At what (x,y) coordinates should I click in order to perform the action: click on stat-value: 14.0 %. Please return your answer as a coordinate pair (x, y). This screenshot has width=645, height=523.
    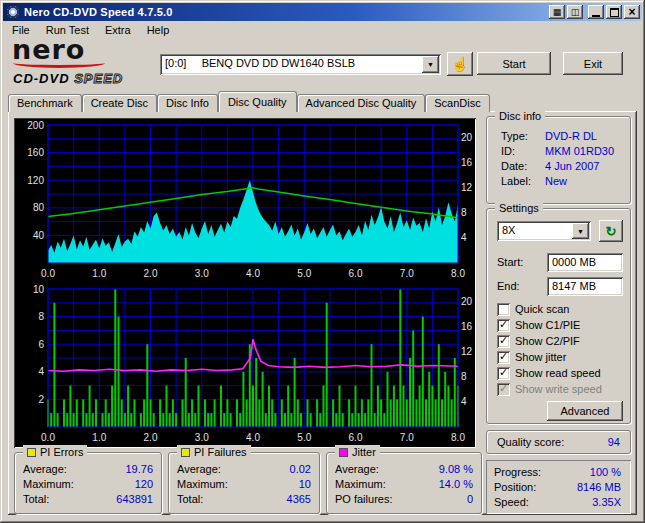
    Looking at the image, I should click on (456, 486).